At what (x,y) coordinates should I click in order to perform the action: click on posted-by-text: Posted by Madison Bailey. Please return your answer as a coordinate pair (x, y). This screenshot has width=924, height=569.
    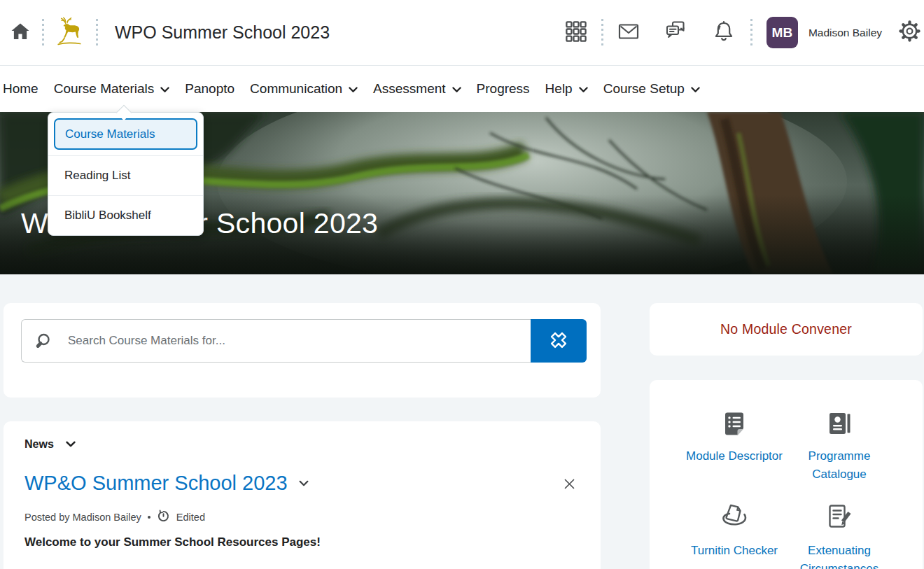
    Looking at the image, I should click on (83, 517).